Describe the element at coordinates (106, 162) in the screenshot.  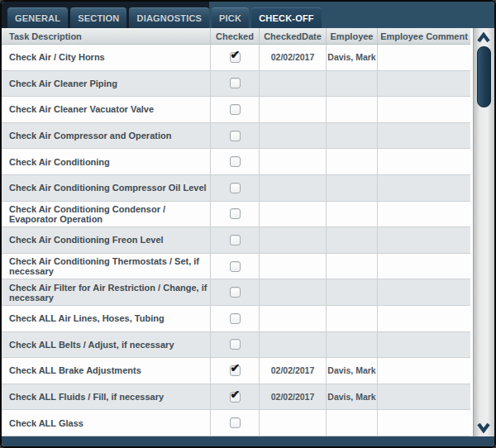
I see `task-description-cell: Check Air Conditioning` at that location.